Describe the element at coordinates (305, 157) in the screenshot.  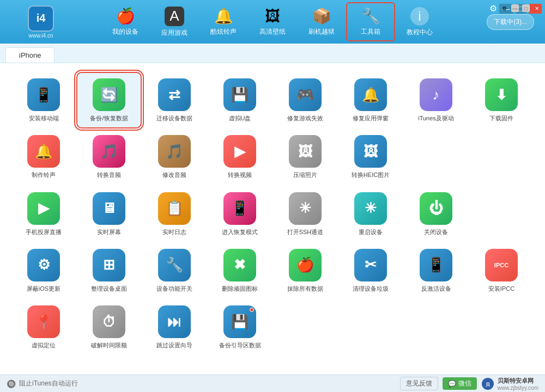
I see `tool-item-compress-photo: 🖼压缩照片` at that location.